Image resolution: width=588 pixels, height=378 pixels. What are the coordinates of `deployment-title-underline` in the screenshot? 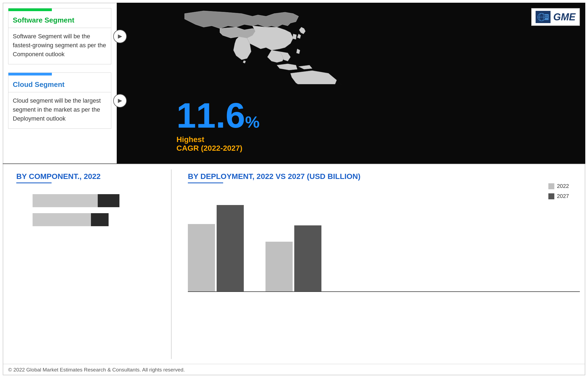 It's located at (206, 183).